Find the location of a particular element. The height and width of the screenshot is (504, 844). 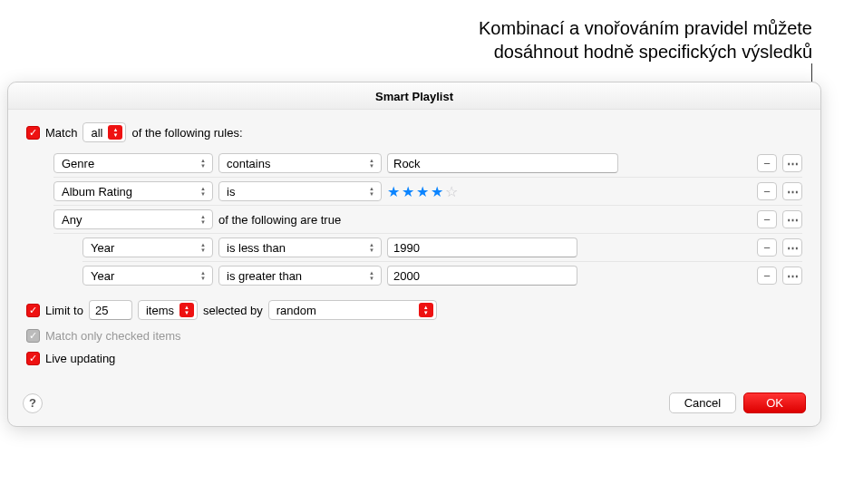

match-checked-label: Match only checked items is located at coordinates (113, 335).